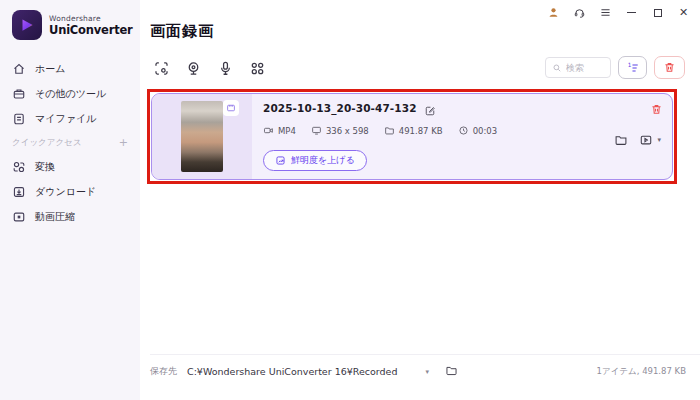 The width and height of the screenshot is (700, 400). Describe the element at coordinates (554, 12) in the screenshot. I see `account-avatar-icon` at that location.